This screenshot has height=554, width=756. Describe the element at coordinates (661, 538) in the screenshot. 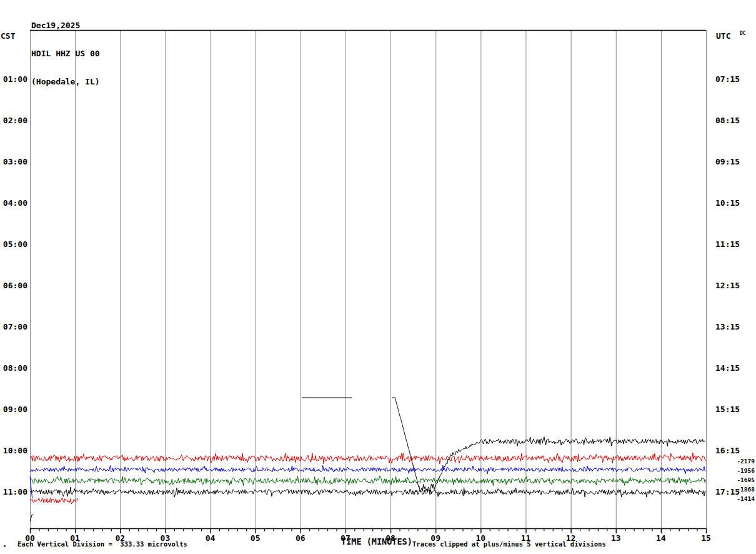

I see `x-tick-label: 14` at that location.